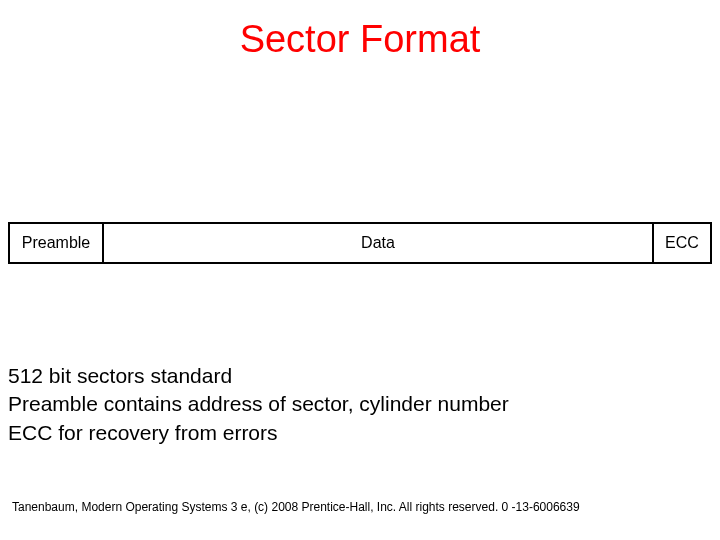 The width and height of the screenshot is (720, 540). Describe the element at coordinates (258, 433) in the screenshot. I see `bullet-line: ECC for recovery from errors` at that location.